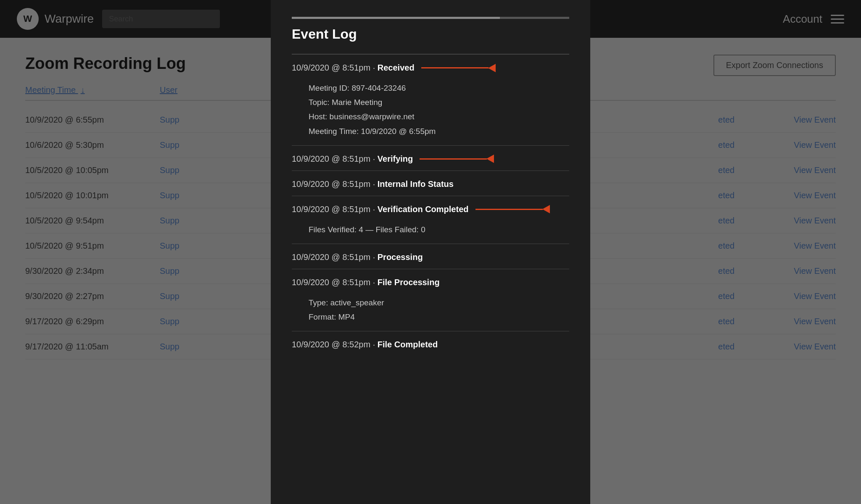 This screenshot has width=861, height=504. Describe the element at coordinates (408, 344) in the screenshot. I see `event-status-label: File Completed` at that location.